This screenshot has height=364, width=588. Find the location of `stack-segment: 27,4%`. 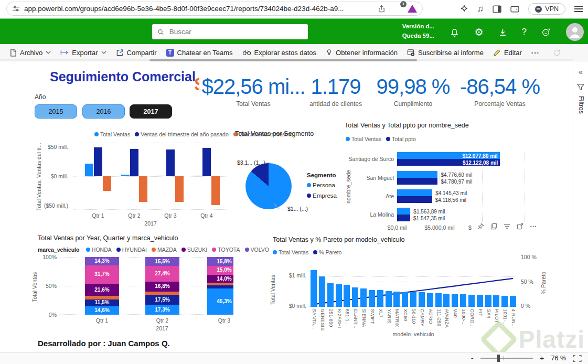

stack-segment: 27,4% is located at coordinates (163, 274).